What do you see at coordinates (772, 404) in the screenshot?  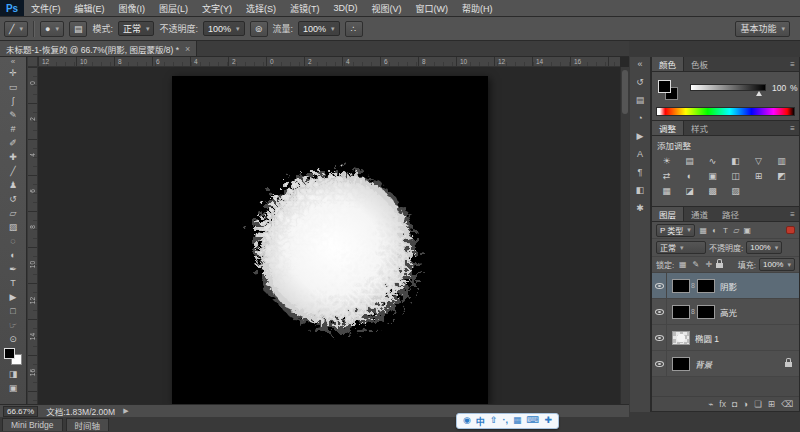 I see `new-layer-icon: ⊞` at bounding box center [772, 404].